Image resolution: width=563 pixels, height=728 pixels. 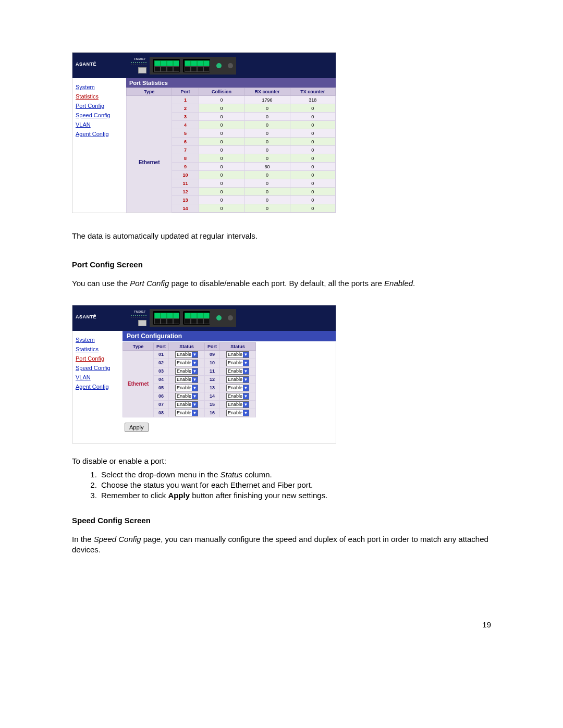 I want to click on col-type: Type, so click(x=149, y=92).